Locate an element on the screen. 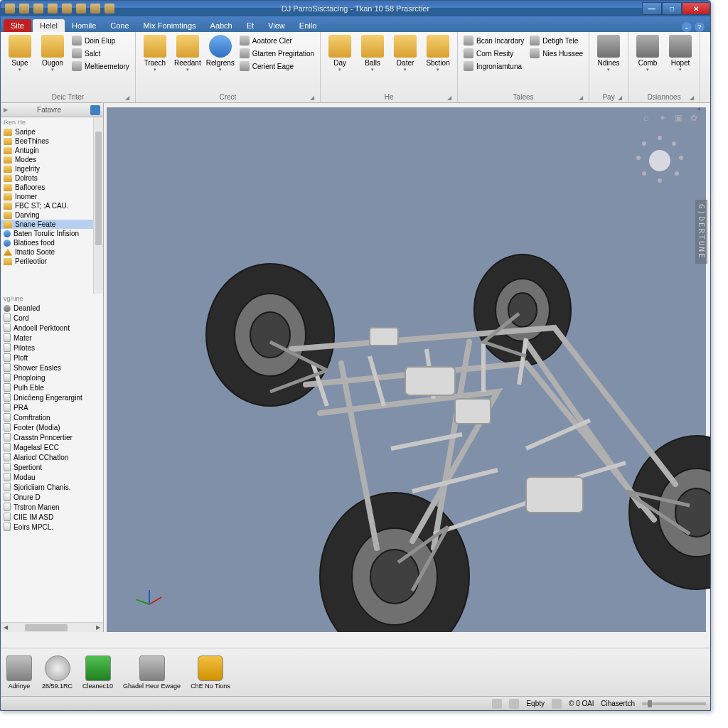 The height and width of the screenshot is (728, 728). scrollbar is located at coordinates (98, 205).